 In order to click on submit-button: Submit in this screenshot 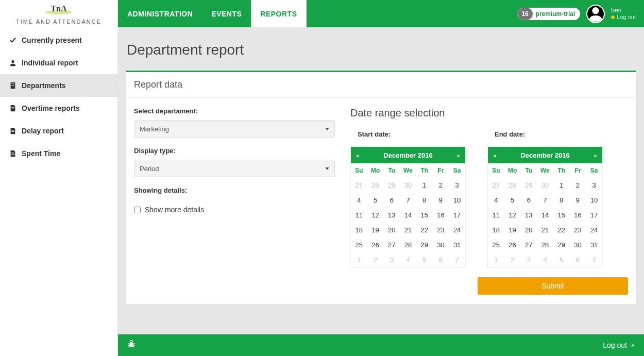, I will do `click(553, 286)`.